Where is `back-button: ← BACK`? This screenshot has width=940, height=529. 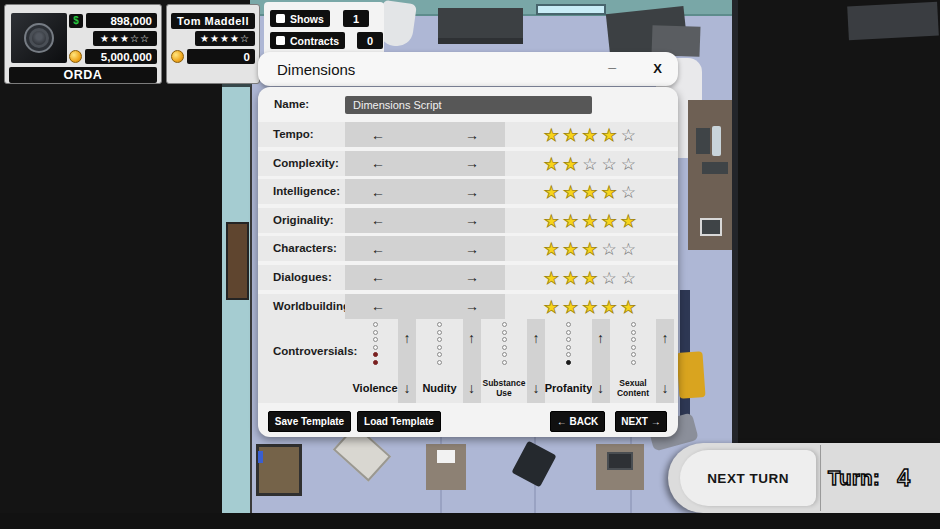
back-button: ← BACK is located at coordinates (578, 422).